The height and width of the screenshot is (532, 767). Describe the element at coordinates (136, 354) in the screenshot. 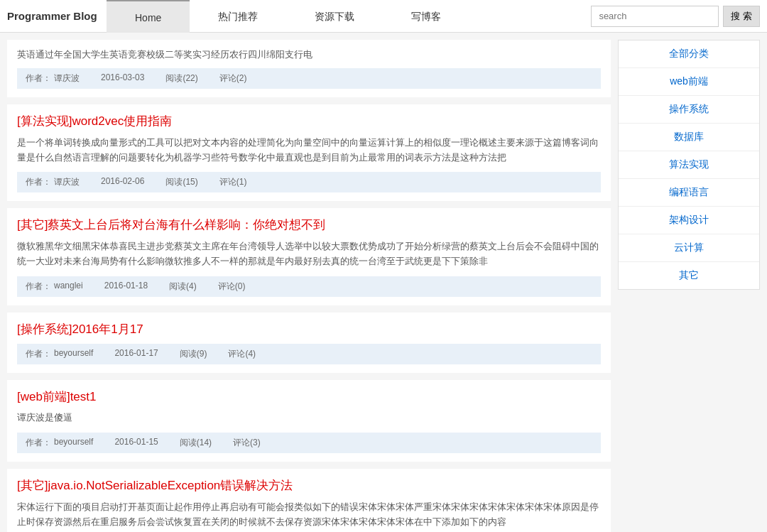

I see `meta-date: 2016-01-17` at that location.